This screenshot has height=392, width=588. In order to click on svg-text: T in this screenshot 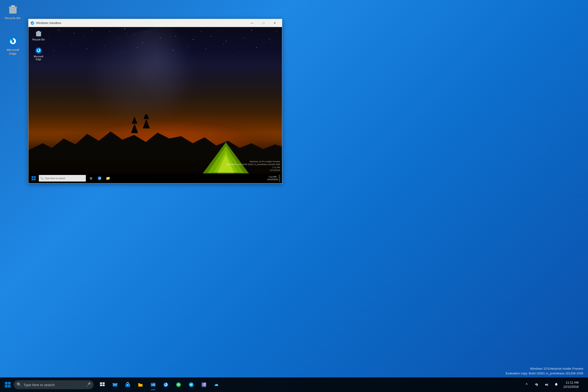, I will do `click(203, 385)`.